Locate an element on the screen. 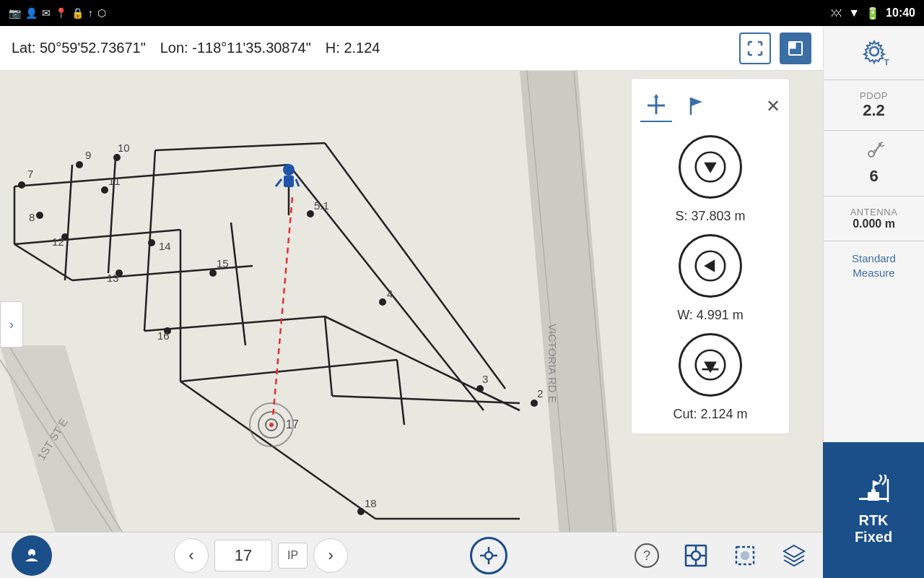 Image resolution: width=924 pixels, height=578 pixels. settings-button: T is located at coordinates (874, 51).